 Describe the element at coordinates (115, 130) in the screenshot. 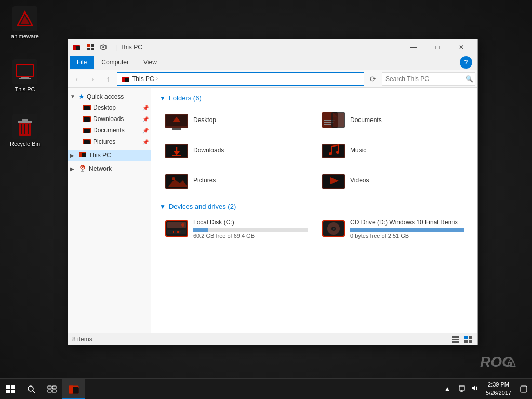

I see `sidebar-item-documents: Documents 📌` at that location.